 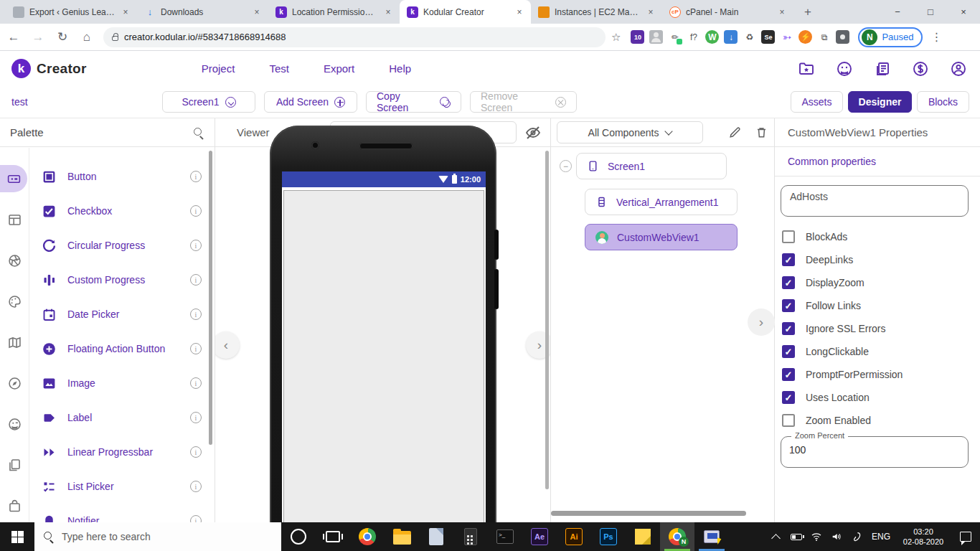 I want to click on category-layout-icon, so click(x=14, y=220).